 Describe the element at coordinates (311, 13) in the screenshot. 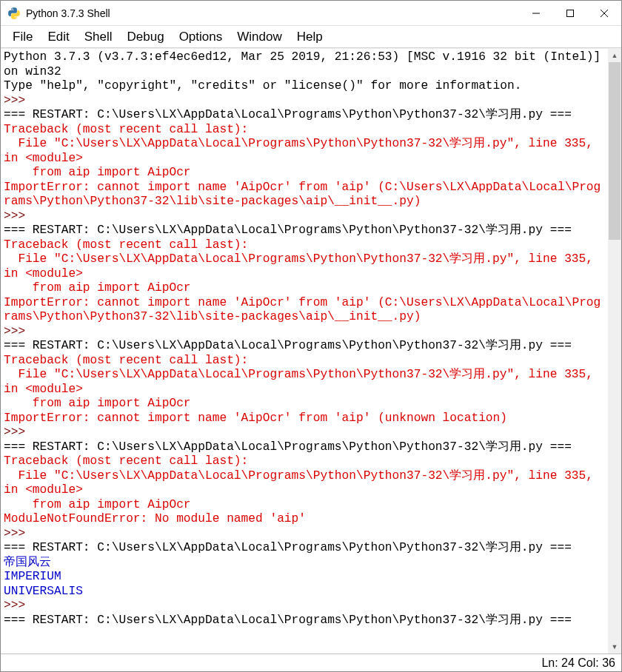

I see `titlebar: Python 3.7.3 Shell` at that location.